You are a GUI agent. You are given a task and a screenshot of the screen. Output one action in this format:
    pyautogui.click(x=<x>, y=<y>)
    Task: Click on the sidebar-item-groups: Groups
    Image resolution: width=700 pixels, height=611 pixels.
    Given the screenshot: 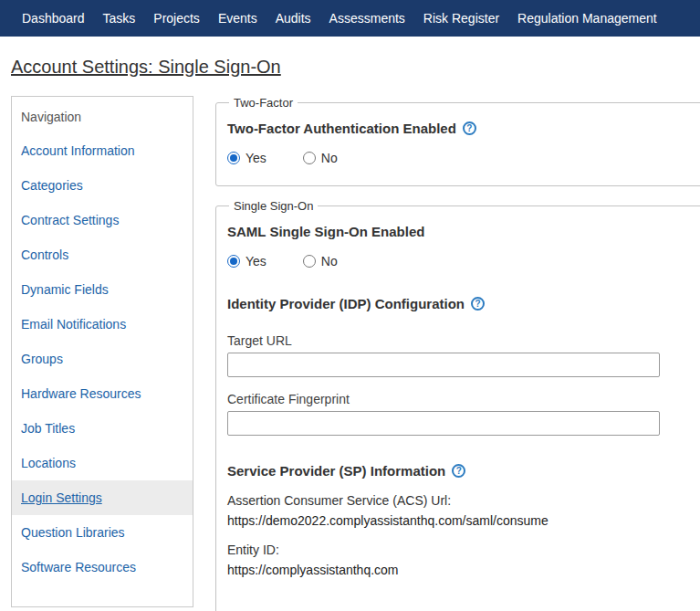 What is the action you would take?
    pyautogui.click(x=102, y=359)
    